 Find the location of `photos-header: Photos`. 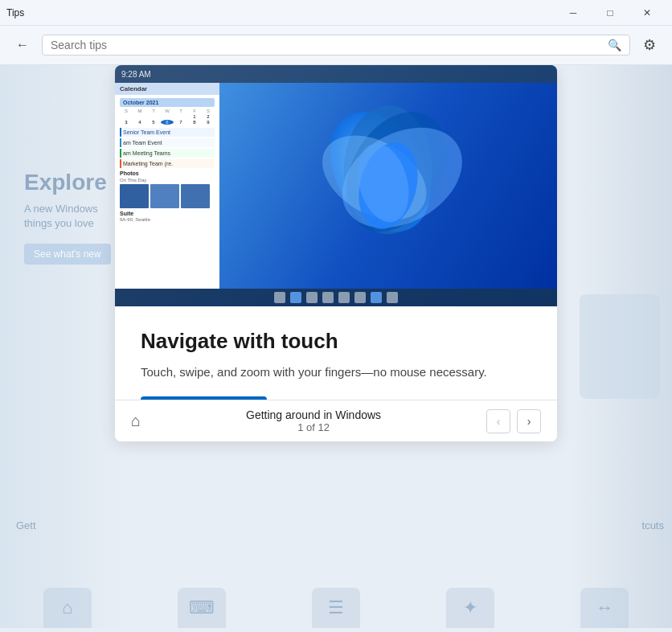

photos-header: Photos is located at coordinates (167, 174).